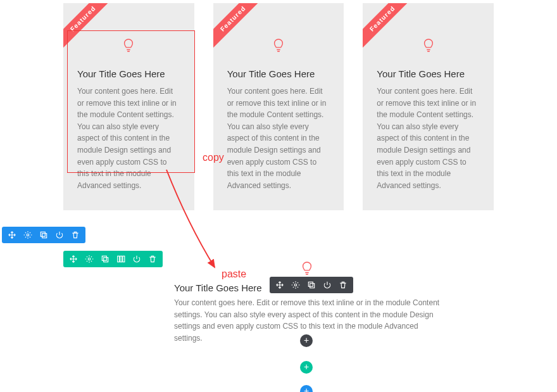 This screenshot has width=557, height=392. I want to click on add-module-button: +, so click(306, 341).